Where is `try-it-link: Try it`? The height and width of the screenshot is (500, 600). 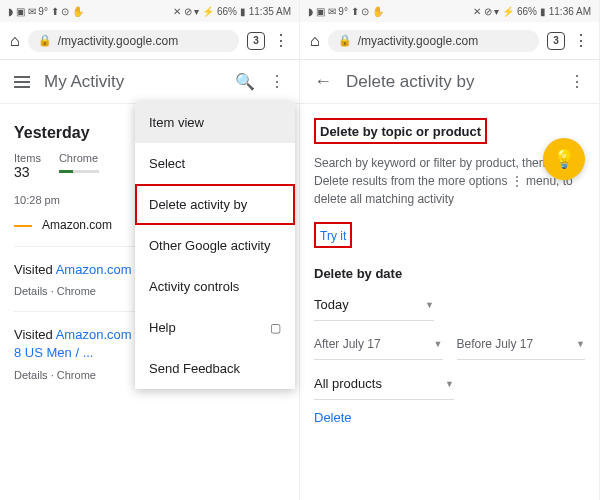 try-it-link: Try it is located at coordinates (333, 236).